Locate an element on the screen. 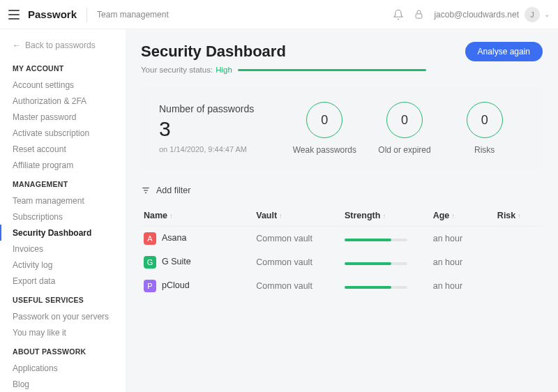  sidebar-section-title: MY ACCOUNT is located at coordinates (63, 67).